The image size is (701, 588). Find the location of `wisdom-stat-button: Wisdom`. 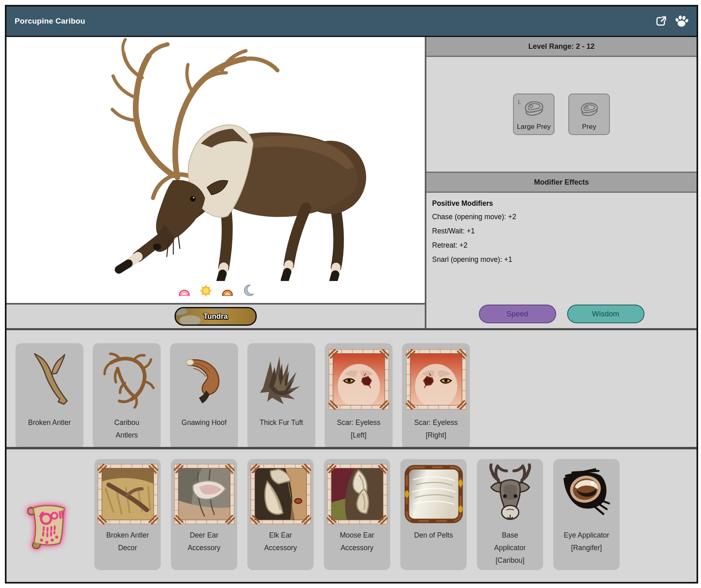

wisdom-stat-button: Wisdom is located at coordinates (606, 314).